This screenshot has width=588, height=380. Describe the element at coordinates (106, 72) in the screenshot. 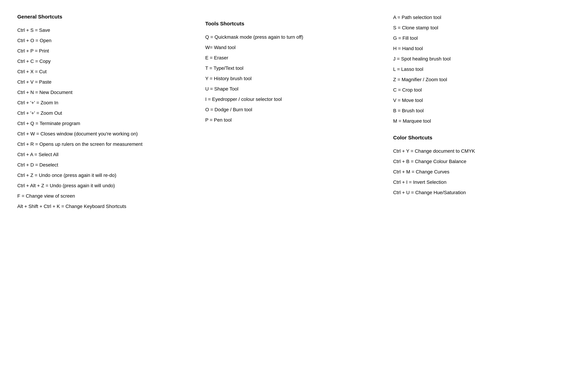

I see `list-item: Ctrl + X = Cut` at that location.